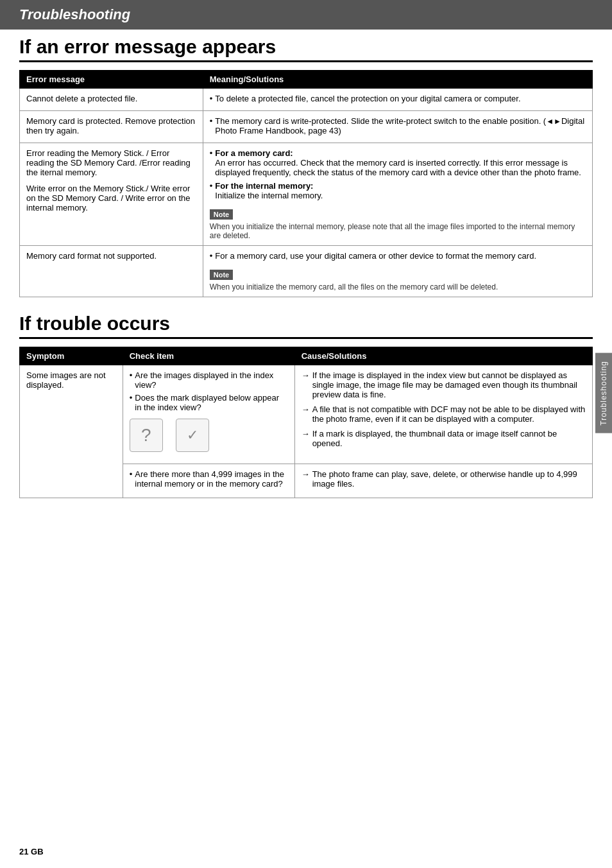  Describe the element at coordinates (398, 231) in the screenshot. I see `note-text: When you initialize the internal memory,…` at that location.